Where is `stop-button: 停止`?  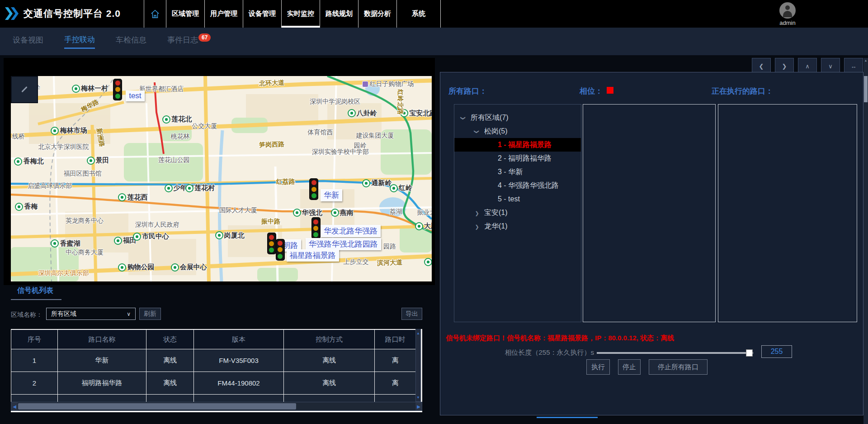
stop-button: 停止 is located at coordinates (629, 367).